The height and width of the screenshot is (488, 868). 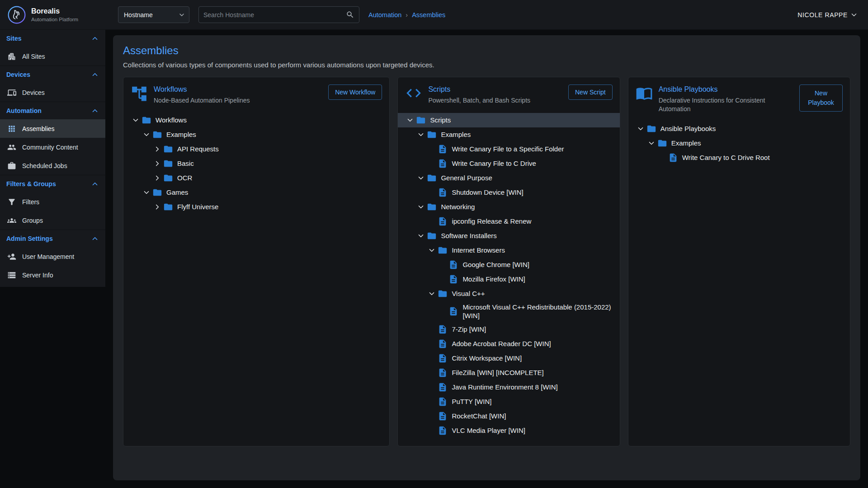 I want to click on tree-folder-row: Flyff Universe, so click(x=256, y=207).